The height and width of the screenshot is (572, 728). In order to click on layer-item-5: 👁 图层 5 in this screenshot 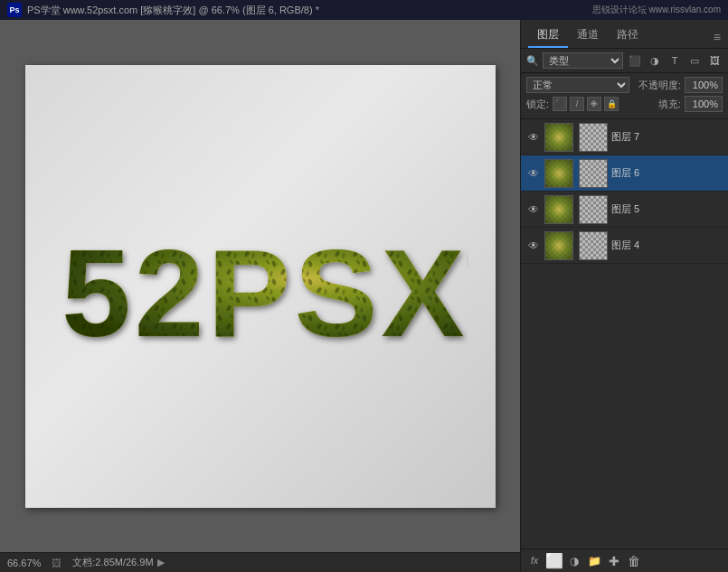, I will do `click(624, 210)`.